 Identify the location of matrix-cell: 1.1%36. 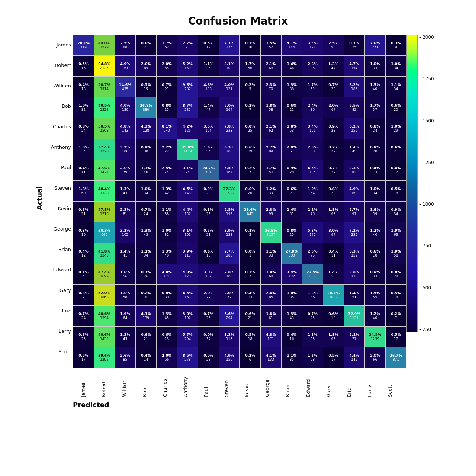
(208, 66).